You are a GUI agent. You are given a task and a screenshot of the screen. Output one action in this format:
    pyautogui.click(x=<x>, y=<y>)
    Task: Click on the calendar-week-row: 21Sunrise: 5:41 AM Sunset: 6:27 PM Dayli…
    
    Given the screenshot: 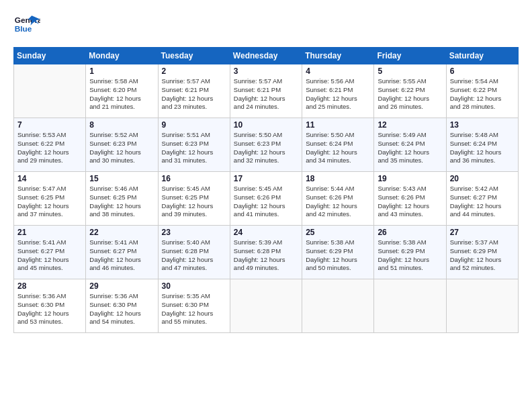 What is the action you would take?
    pyautogui.click(x=266, y=253)
    